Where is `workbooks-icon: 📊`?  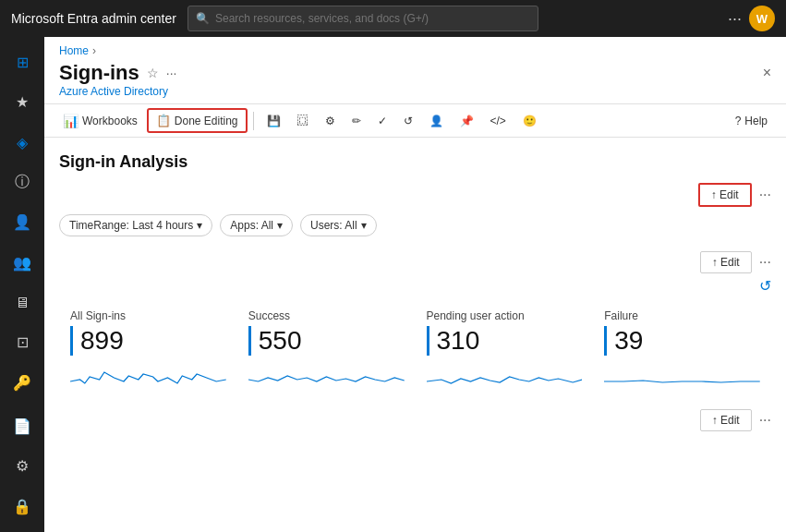
workbooks-icon: 📊 is located at coordinates (70, 121).